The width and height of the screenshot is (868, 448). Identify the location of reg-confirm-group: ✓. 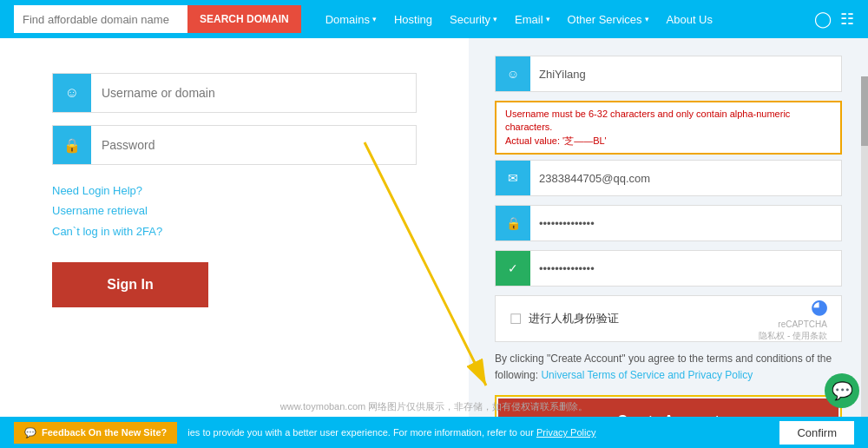
(668, 268).